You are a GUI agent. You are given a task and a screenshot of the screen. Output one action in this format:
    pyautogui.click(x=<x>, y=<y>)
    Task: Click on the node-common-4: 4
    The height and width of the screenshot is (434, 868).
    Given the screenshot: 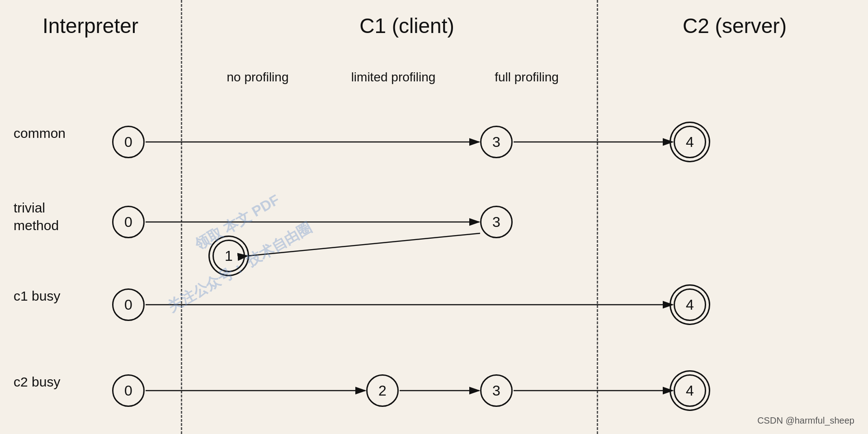 What is the action you would take?
    pyautogui.click(x=690, y=142)
    